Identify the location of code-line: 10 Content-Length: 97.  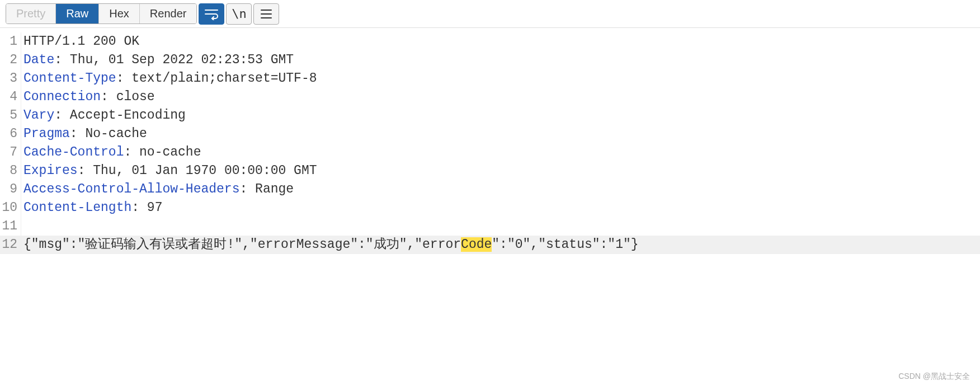
(490, 208).